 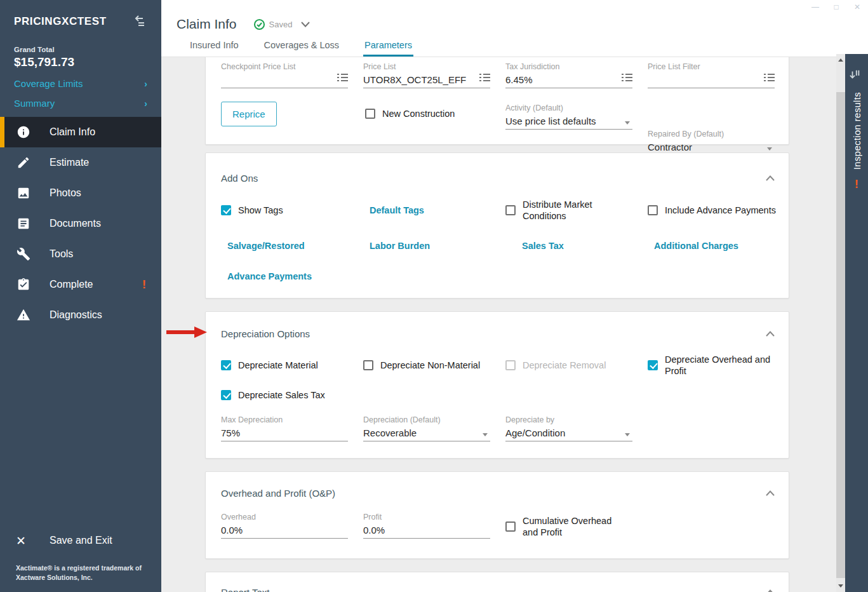 I want to click on depreciate-removal-checkbox: Depreciate Removal, so click(x=577, y=365).